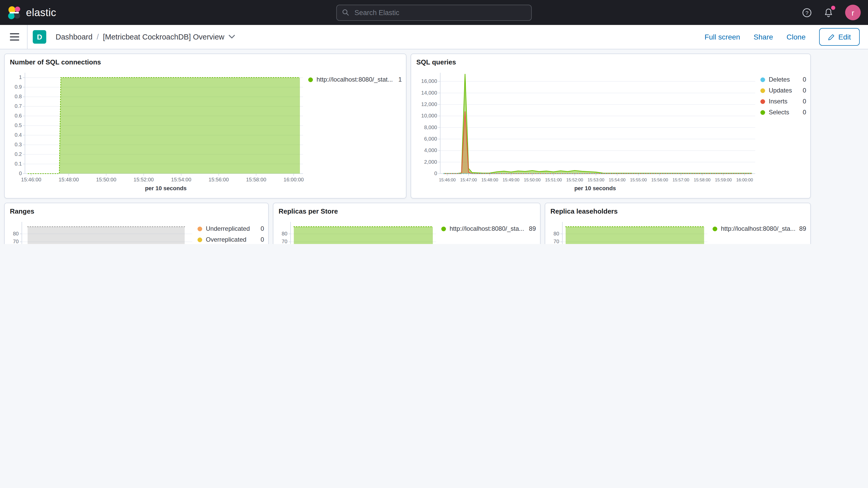 The image size is (868, 488). Describe the element at coordinates (231, 37) in the screenshot. I see `chevron-down-icon` at that location.